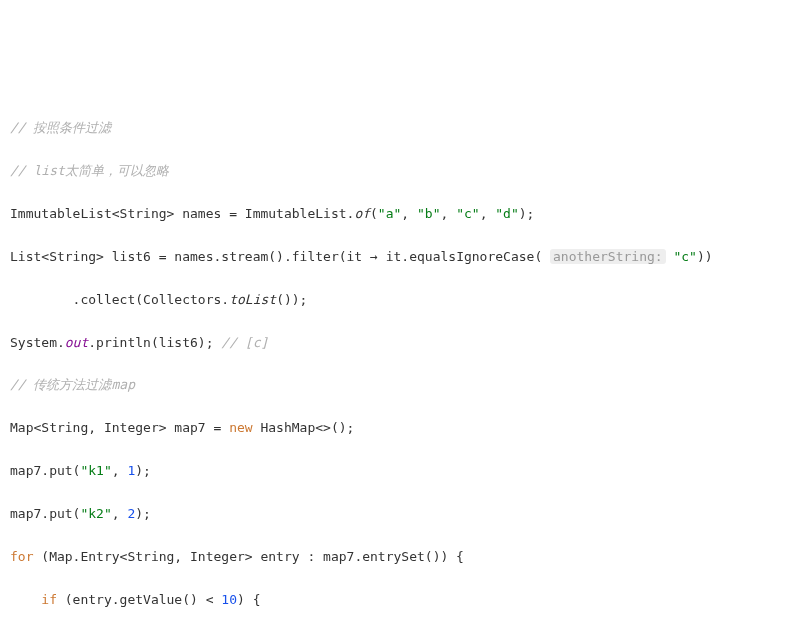  I want to click on code-line: map7.put("k1", 1);, so click(406, 470).